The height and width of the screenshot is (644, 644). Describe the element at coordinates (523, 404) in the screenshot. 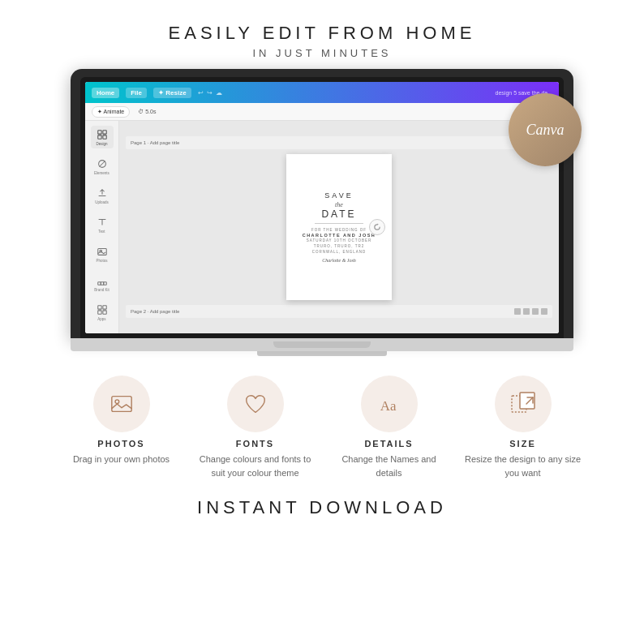

I see `size-circle` at that location.